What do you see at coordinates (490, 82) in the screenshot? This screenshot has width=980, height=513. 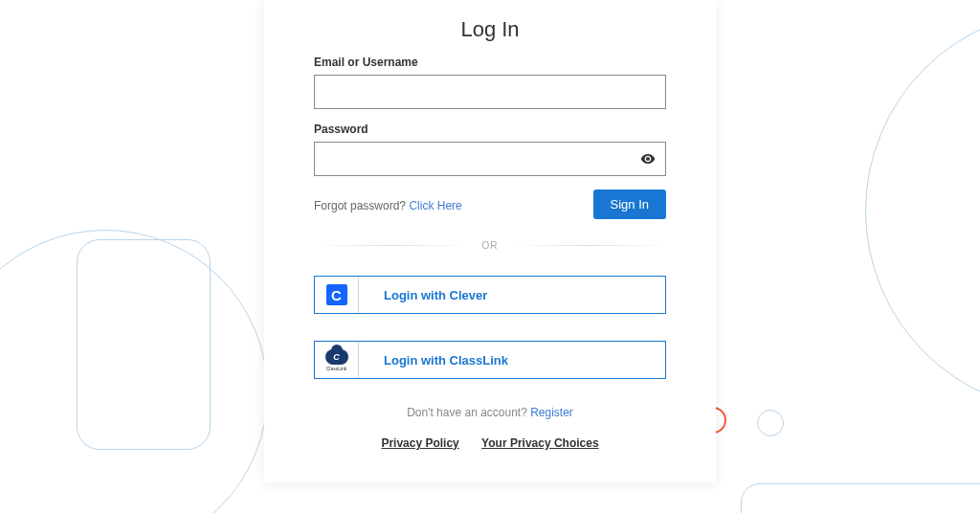 I see `email-field-group: Email or Username` at bounding box center [490, 82].